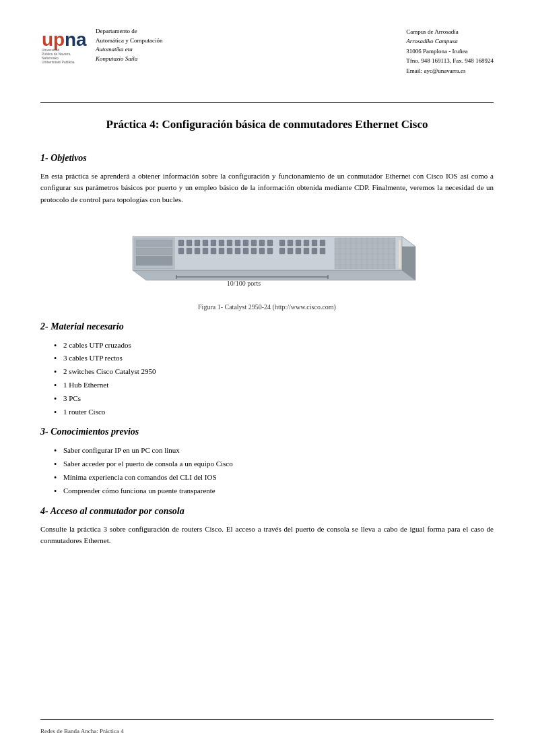  Describe the element at coordinates (82, 731) in the screenshot. I see `footer-text: Redes de Banda Ancha: Práctica 4` at that location.